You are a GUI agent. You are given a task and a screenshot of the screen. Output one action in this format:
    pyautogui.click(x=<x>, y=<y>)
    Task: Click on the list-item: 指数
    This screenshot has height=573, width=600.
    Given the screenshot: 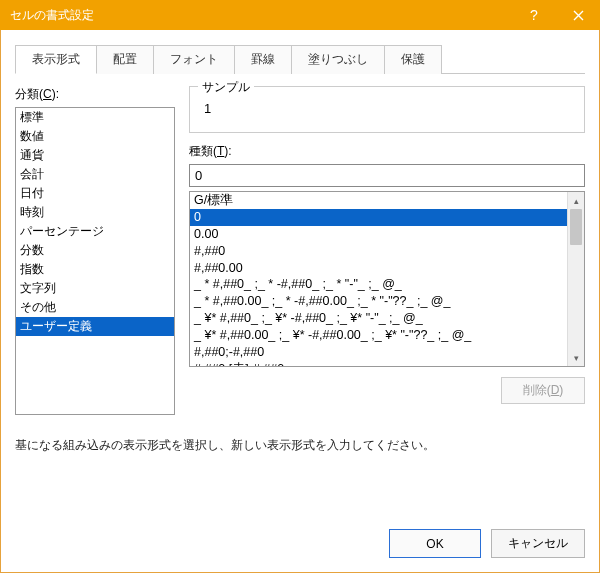 What is the action you would take?
    pyautogui.click(x=95, y=270)
    